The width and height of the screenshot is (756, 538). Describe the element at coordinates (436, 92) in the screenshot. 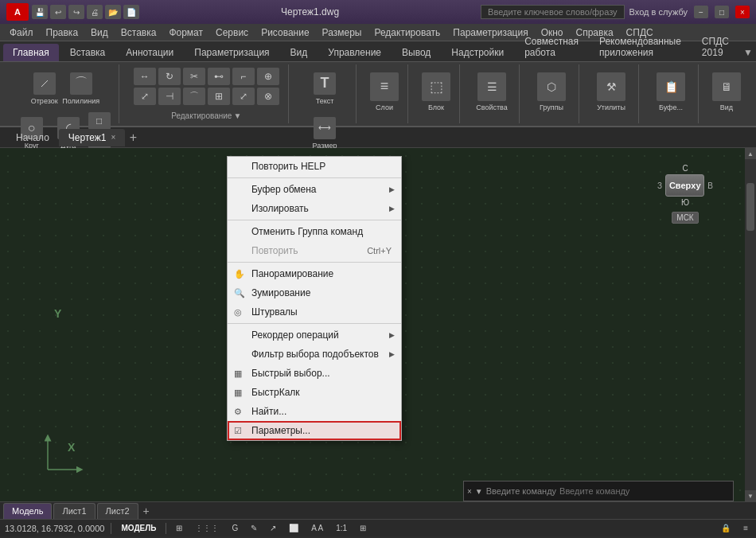

I see `tool-block: ⬚ Блок` at that location.